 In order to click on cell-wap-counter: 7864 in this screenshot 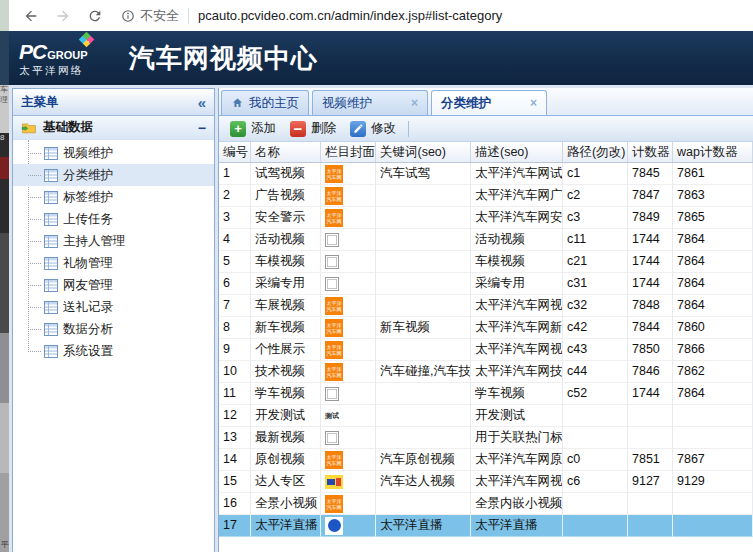, I will do `click(713, 262)`.